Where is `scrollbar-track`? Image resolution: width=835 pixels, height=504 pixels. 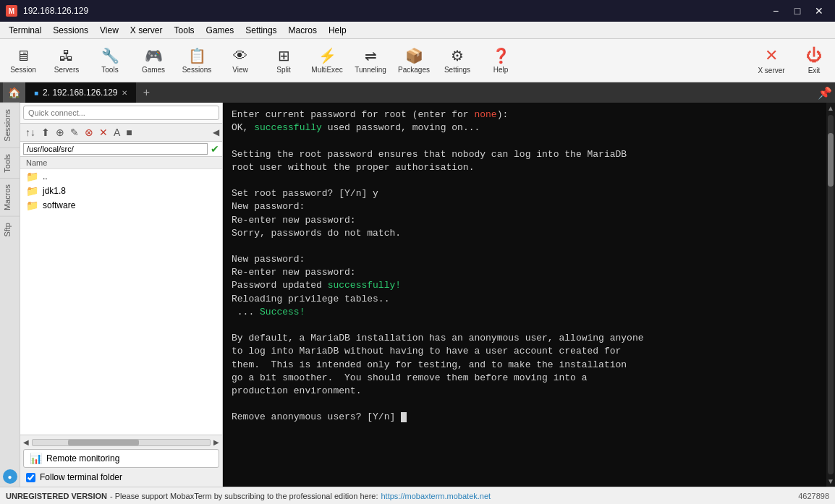
scrollbar-track is located at coordinates (122, 443).